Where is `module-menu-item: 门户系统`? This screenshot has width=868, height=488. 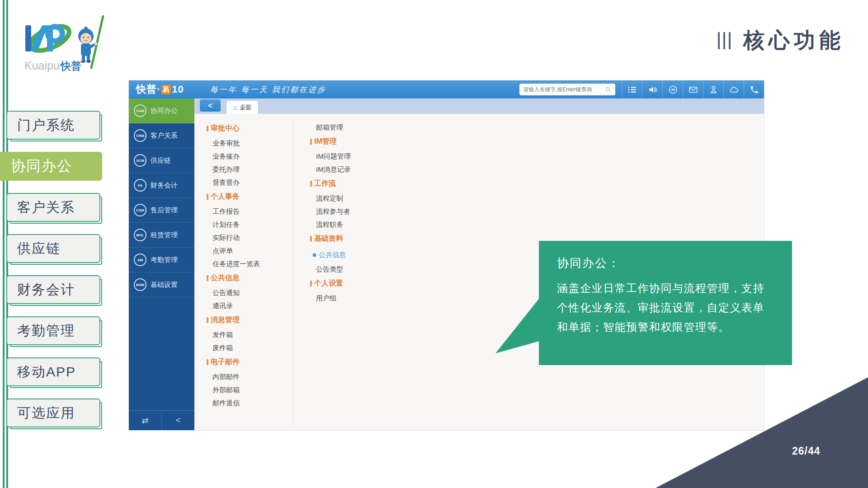
module-menu-item: 门户系统 is located at coordinates (53, 125).